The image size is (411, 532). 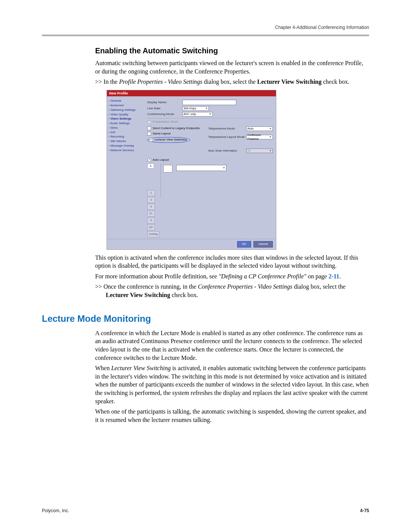 I want to click on para-intro: Automatic switching between participants…, so click(x=232, y=67).